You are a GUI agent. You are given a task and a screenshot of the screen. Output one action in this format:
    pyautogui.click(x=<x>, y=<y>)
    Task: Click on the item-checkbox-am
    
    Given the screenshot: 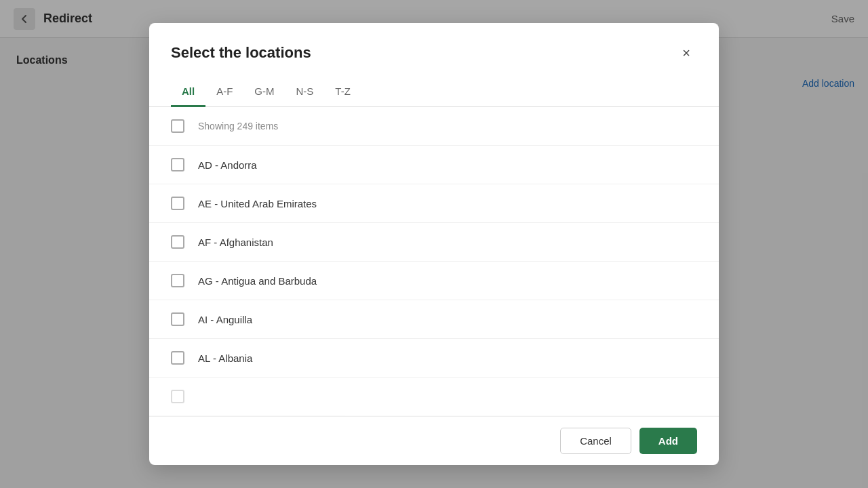 What is the action you would take?
    pyautogui.click(x=178, y=396)
    